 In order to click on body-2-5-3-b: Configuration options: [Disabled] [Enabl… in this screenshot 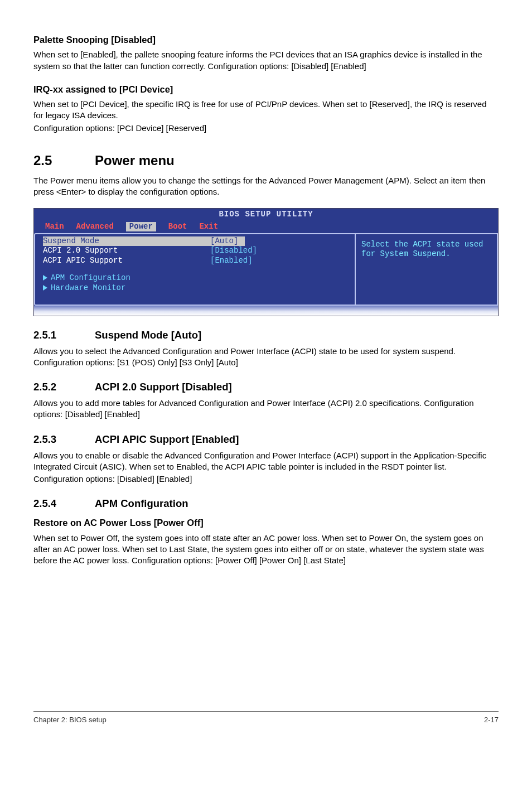, I will do `click(266, 479)`.